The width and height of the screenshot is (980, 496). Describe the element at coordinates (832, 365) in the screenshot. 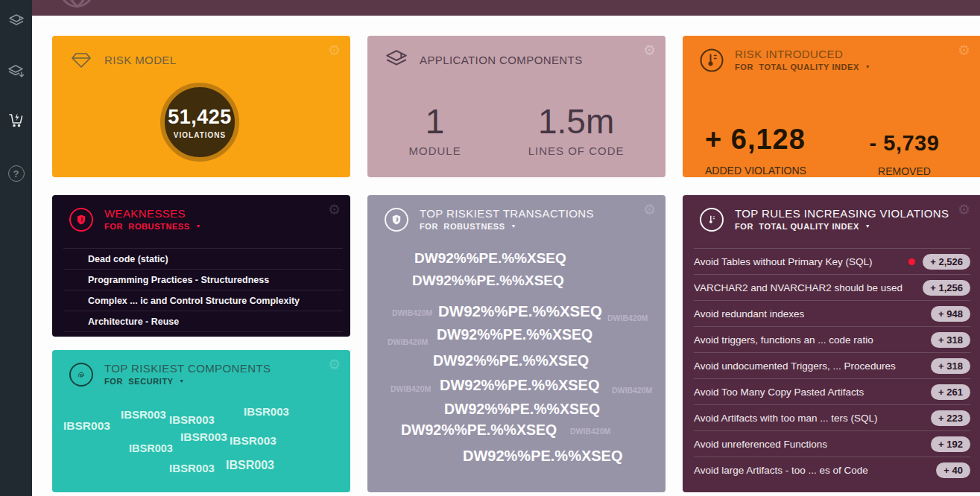

I see `rule-row: Avoid undocumented Triggers, ... Procedu…` at that location.